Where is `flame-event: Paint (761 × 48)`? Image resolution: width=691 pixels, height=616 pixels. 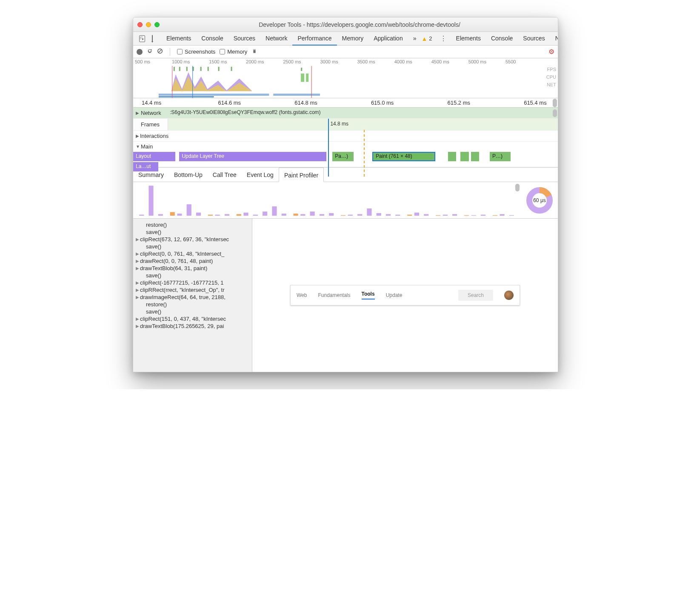 flame-event: Paint (761 × 48) is located at coordinates (404, 157).